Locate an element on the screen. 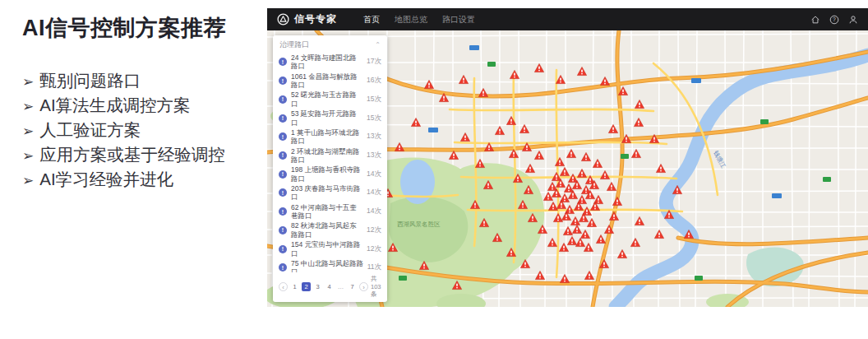 The image size is (868, 339). bullet-item: ➢甄别问题路口 is located at coordinates (144, 81).